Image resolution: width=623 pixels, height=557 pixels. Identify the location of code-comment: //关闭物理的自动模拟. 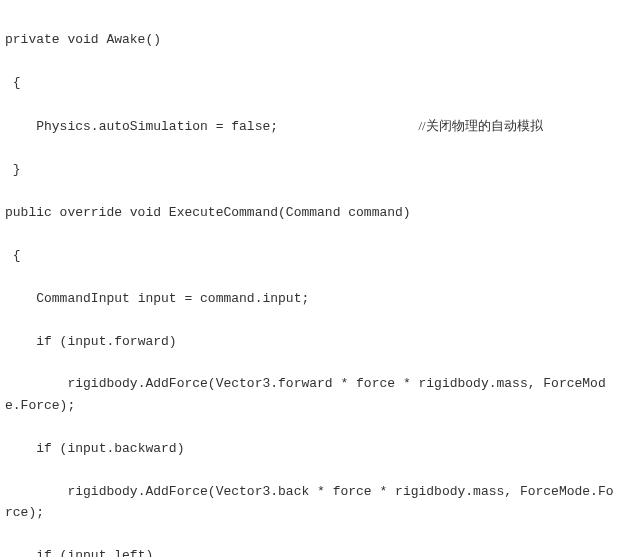
(480, 126).